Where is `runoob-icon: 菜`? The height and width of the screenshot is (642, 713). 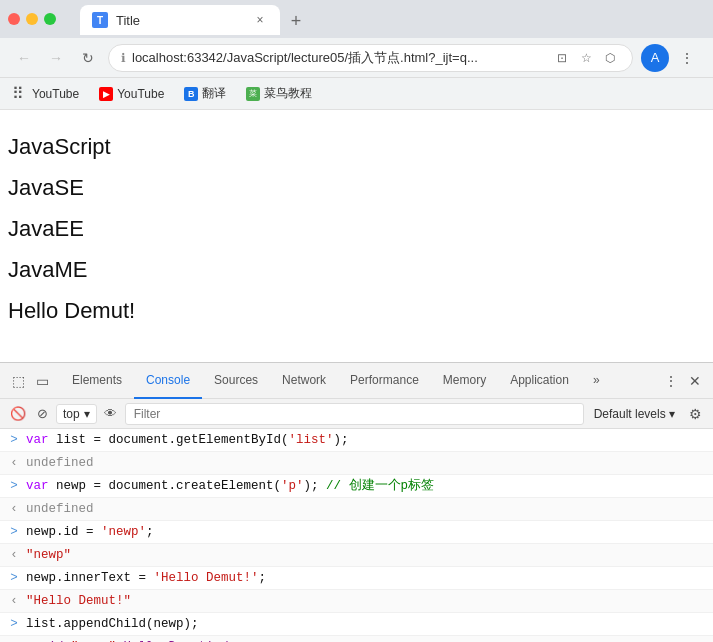
runoob-icon: 菜 is located at coordinates (253, 94).